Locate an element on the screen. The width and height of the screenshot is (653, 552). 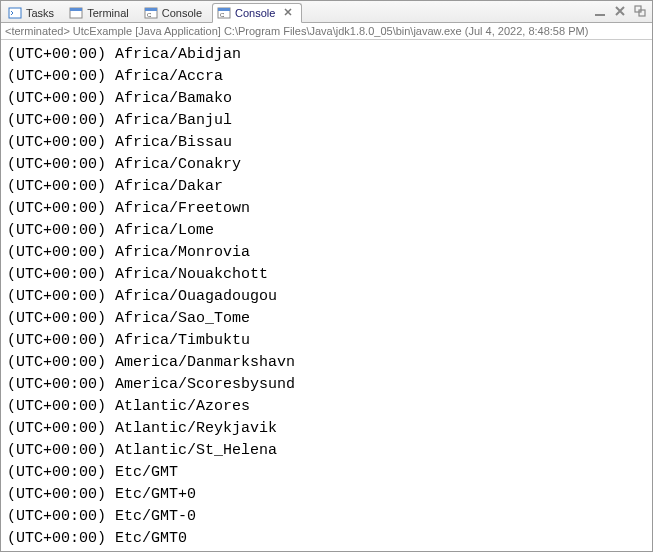
tab-toolbar is located at coordinates (620, 11).